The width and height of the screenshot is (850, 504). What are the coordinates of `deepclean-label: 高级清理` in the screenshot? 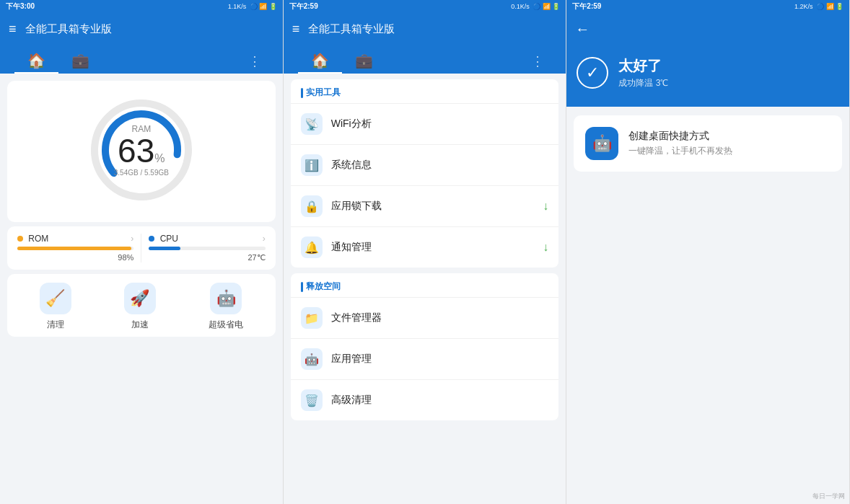 It's located at (440, 400).